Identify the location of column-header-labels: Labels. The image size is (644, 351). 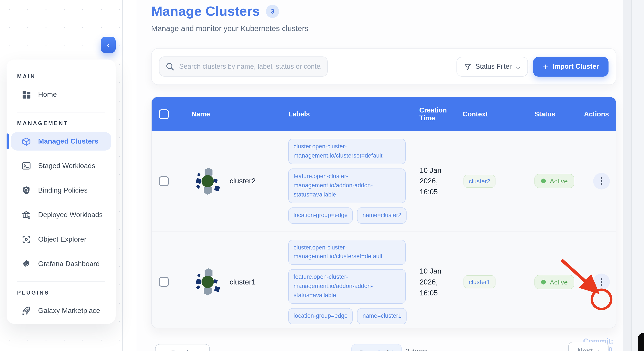
(342, 114).